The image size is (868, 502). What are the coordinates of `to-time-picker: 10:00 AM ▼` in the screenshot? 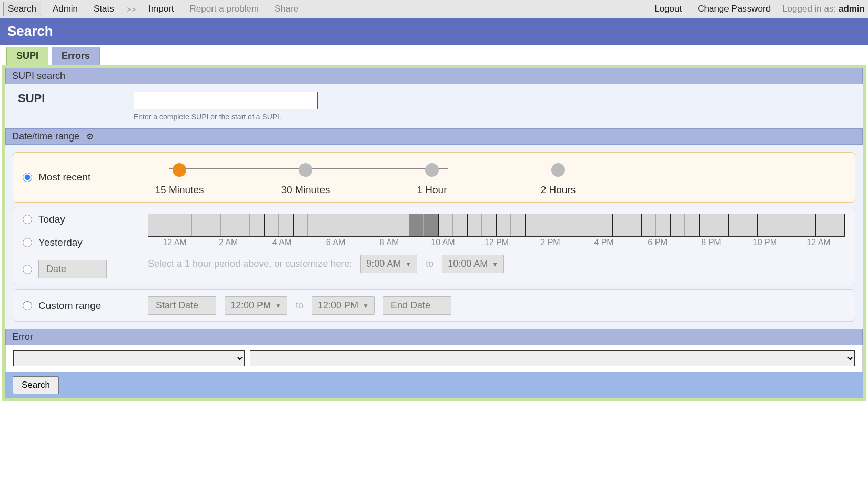 It's located at (473, 264).